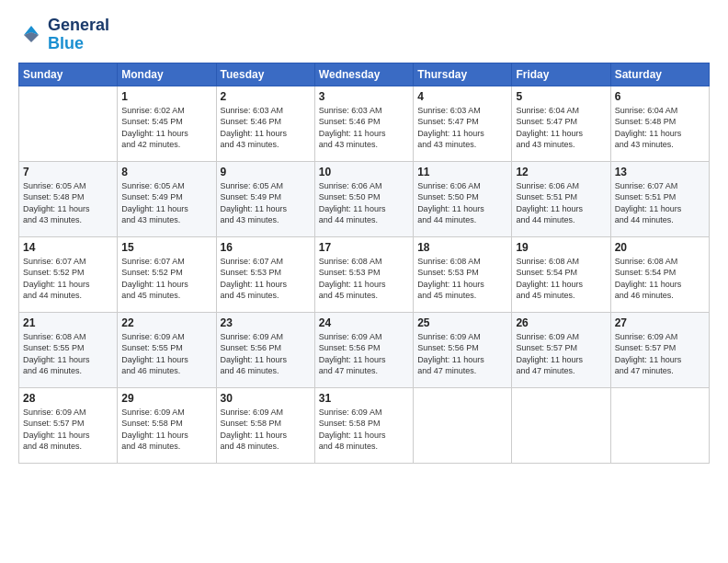 Image resolution: width=728 pixels, height=563 pixels. I want to click on cell-info: Sunrise: 6:08 AMSunset: 5:55 PMDaylight:…, so click(68, 354).